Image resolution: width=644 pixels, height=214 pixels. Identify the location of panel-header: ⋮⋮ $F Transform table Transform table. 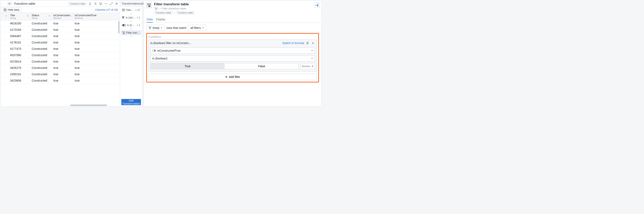
(60, 4).